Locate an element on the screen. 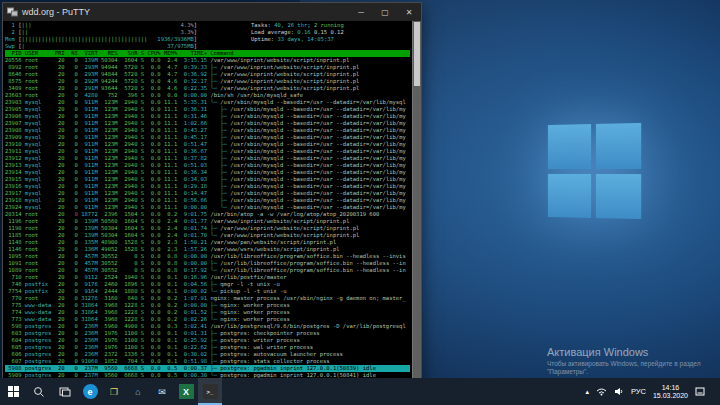  process-row: 1095 root 20 0 457M 30552 0 S 0.0 0.8 0:… is located at coordinates (208, 256).